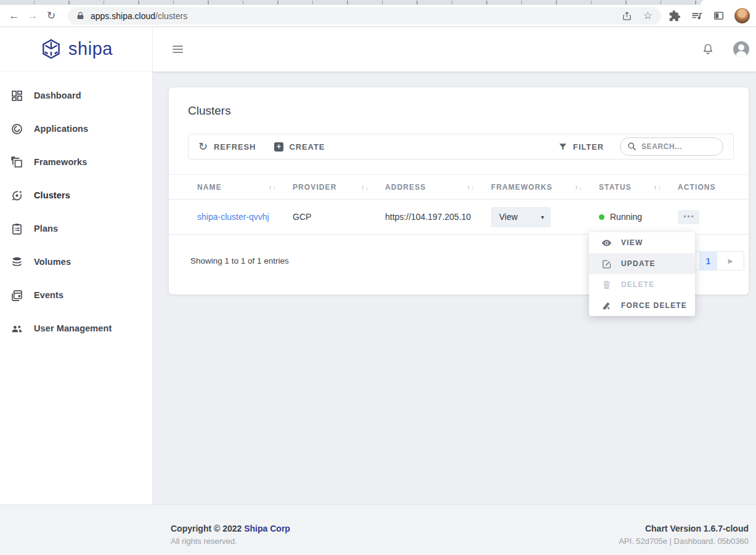 This screenshot has height=555, width=756. Describe the element at coordinates (642, 274) in the screenshot. I see `actions-dropdown-menu: VIEW UPDATE DELETE FORCE DELETE` at that location.